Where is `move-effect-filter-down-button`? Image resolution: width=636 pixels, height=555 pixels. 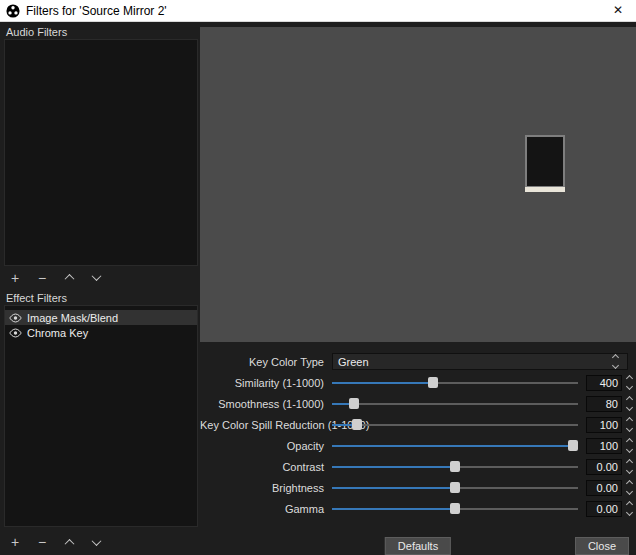 move-effect-filter-down-button is located at coordinates (96, 542).